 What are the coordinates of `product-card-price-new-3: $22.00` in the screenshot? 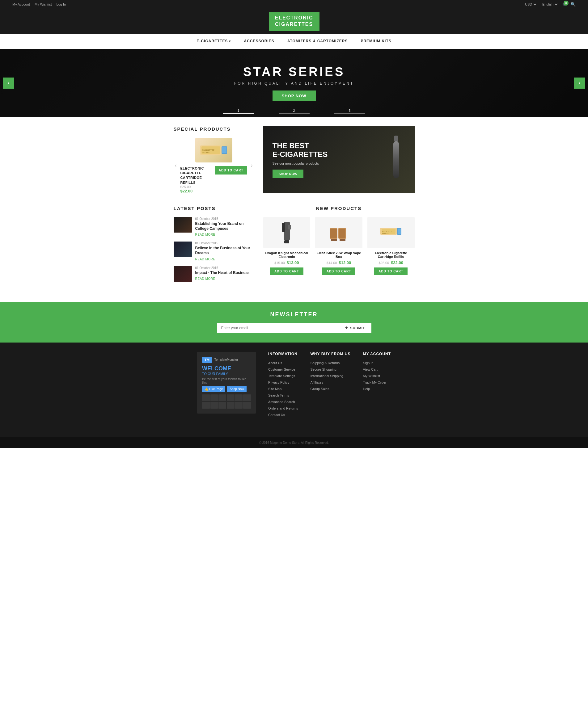 It's located at (397, 263).